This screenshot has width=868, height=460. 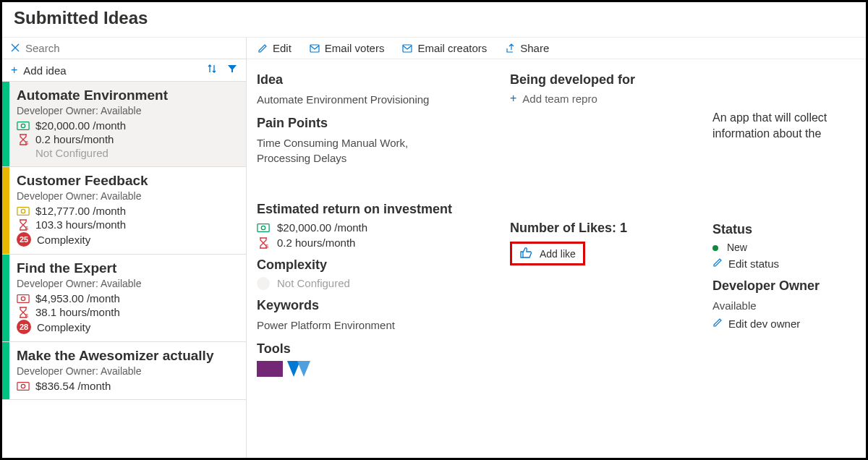 What do you see at coordinates (604, 98) in the screenshot?
I see `add-team-repro: + Add team repro` at bounding box center [604, 98].